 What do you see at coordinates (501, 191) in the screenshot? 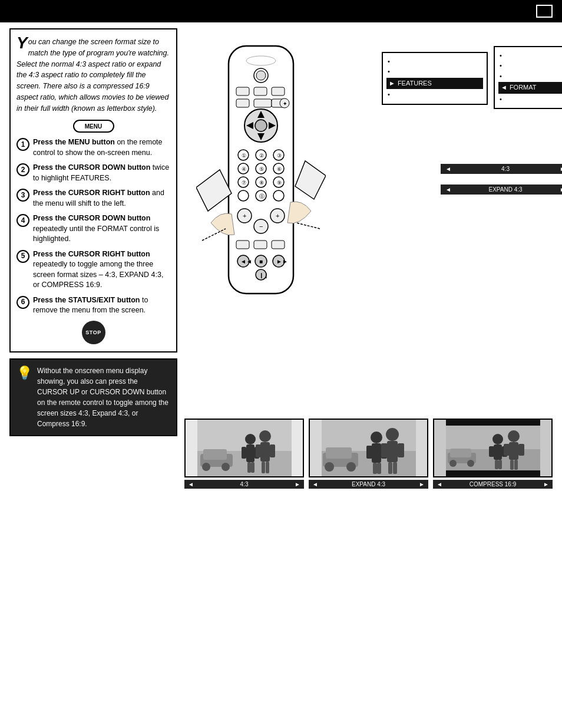
I see `format-bar-2: ◄ EXPAND 4:3 ►` at bounding box center [501, 191].